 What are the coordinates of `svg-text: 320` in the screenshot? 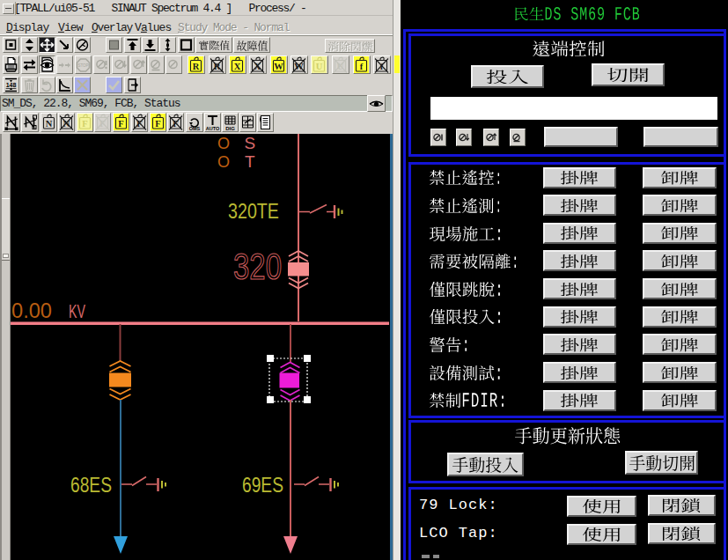 It's located at (257, 266).